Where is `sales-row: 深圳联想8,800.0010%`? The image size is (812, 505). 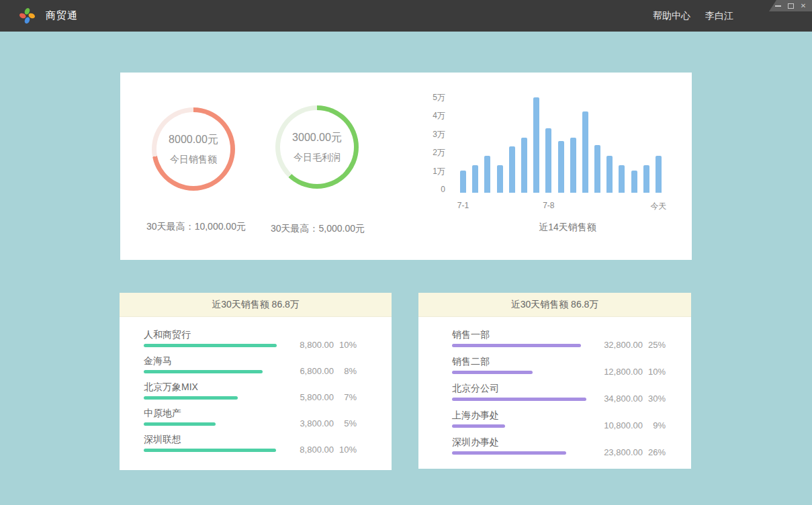
sales-row: 深圳联想8,800.0010% is located at coordinates (255, 447).